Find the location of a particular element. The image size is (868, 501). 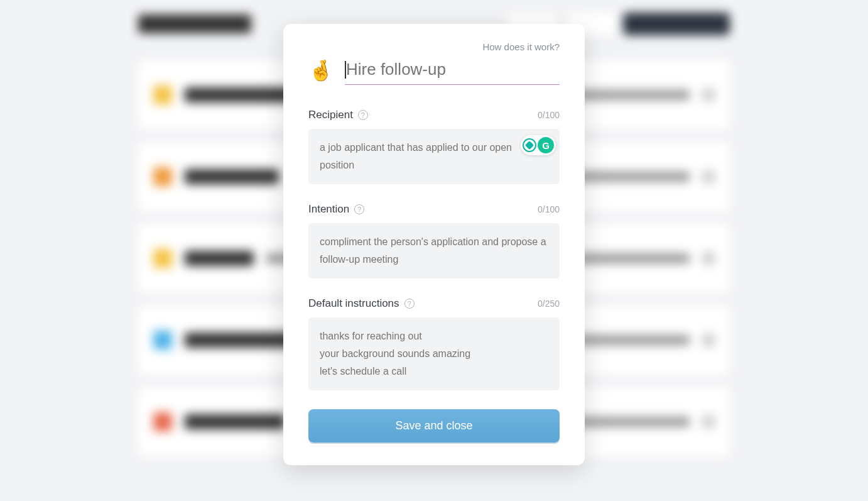

recipient-input is located at coordinates (434, 157).